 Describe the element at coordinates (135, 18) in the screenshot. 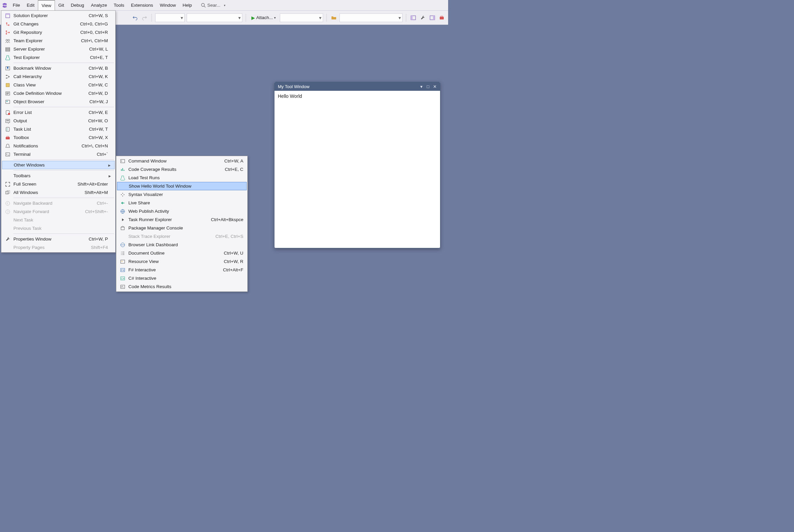

I see `undo-button` at that location.